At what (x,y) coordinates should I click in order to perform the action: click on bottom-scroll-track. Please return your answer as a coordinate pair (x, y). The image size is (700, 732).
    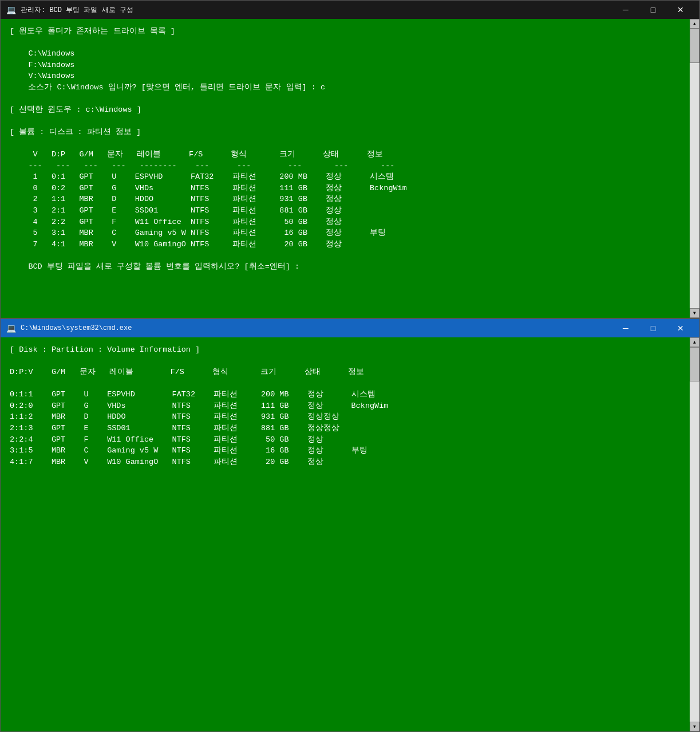
    Looking at the image, I should click on (695, 534).